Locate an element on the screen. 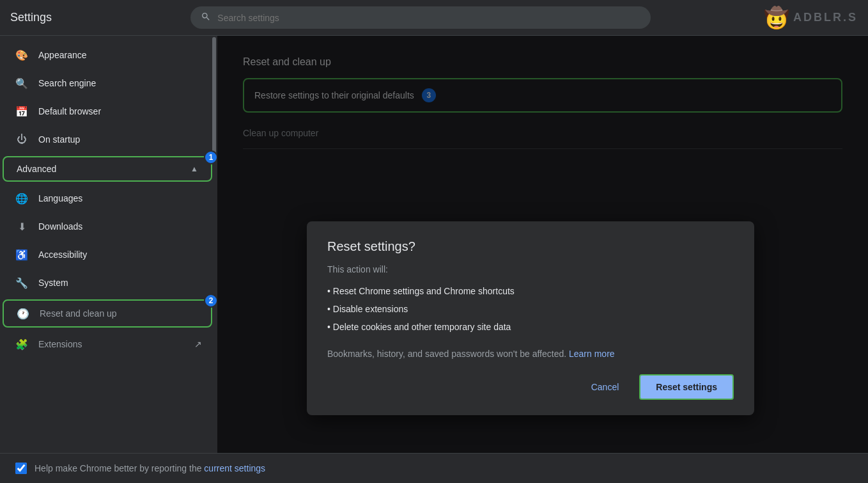  sidebar-item-languages: 🌐 Languages is located at coordinates (106, 198).